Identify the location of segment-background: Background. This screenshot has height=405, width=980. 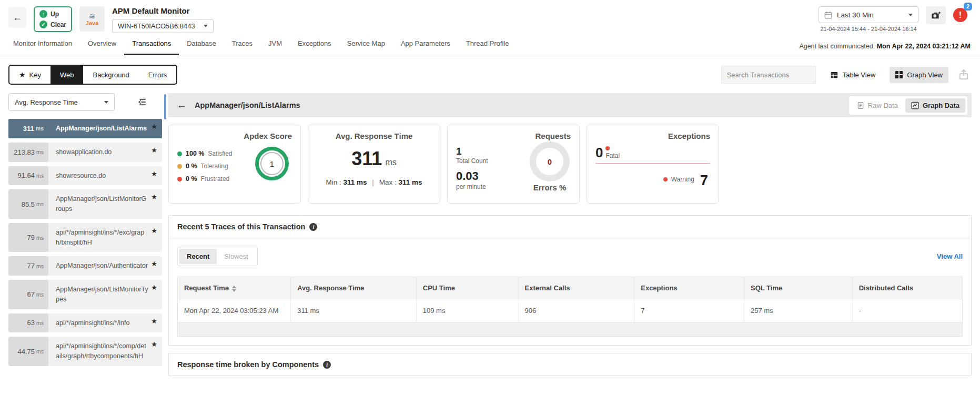
(110, 75).